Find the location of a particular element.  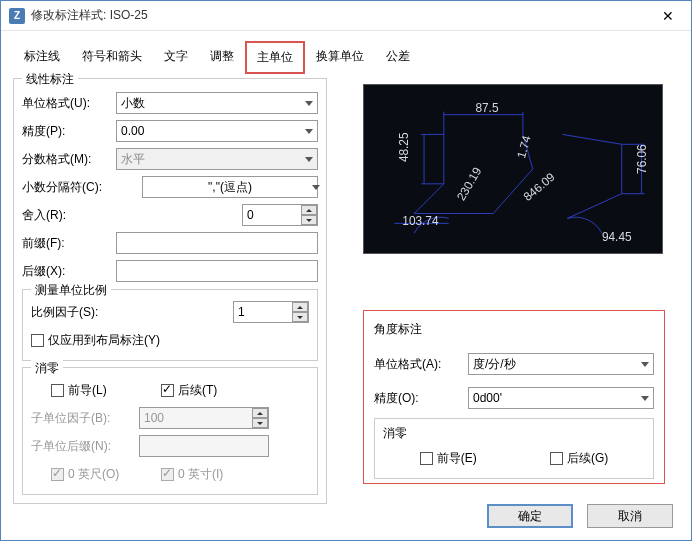

decimal-sep-select: ","(逗点) is located at coordinates (230, 187).